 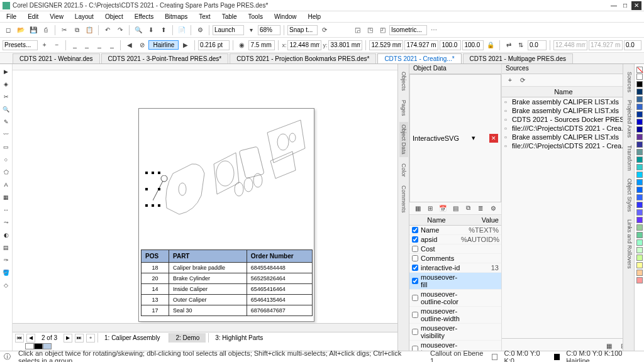 What do you see at coordinates (455, 230) in the screenshot?
I see `object-data-row: Name%TEXT%` at bounding box center [455, 230].